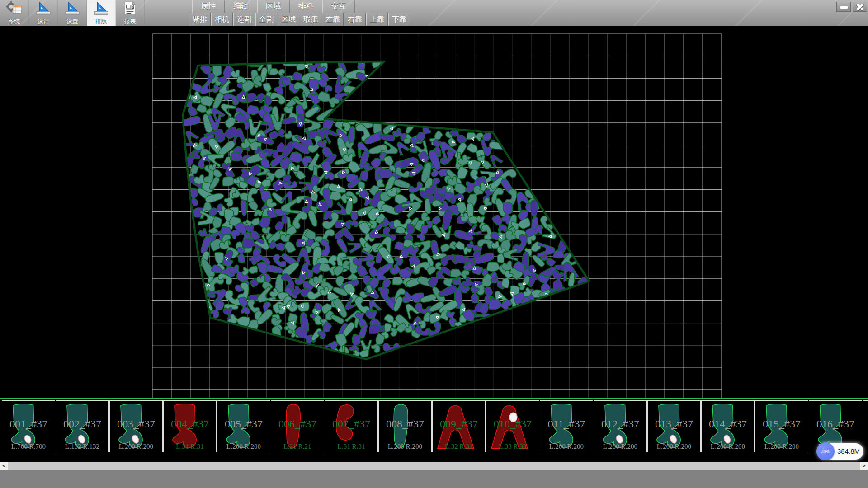 The width and height of the screenshot is (868, 488). What do you see at coordinates (208, 6) in the screenshot?
I see `menu-item-0: 属性` at bounding box center [208, 6].